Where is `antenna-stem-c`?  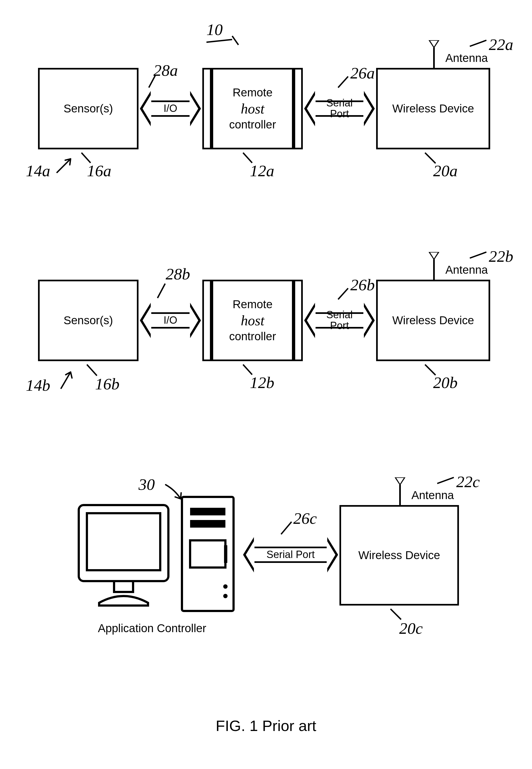 antenna-stem-c is located at coordinates (400, 495).